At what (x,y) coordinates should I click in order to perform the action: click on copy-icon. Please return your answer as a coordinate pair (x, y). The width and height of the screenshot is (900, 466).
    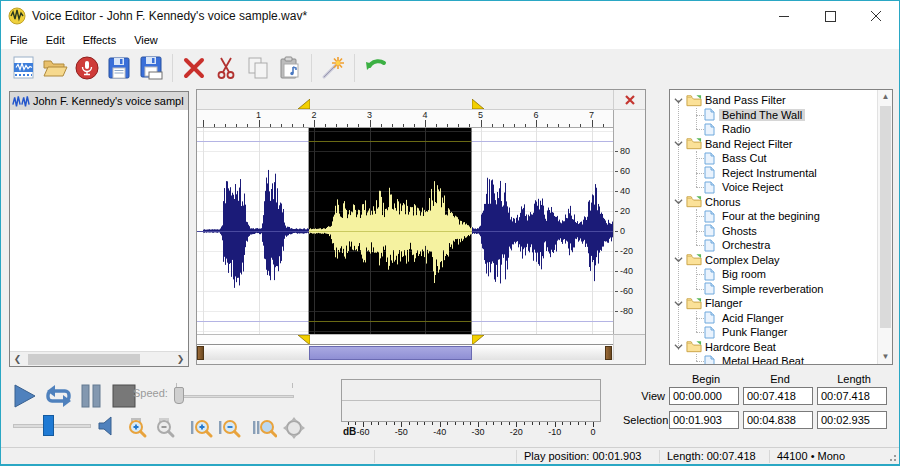
    Looking at the image, I should click on (258, 68).